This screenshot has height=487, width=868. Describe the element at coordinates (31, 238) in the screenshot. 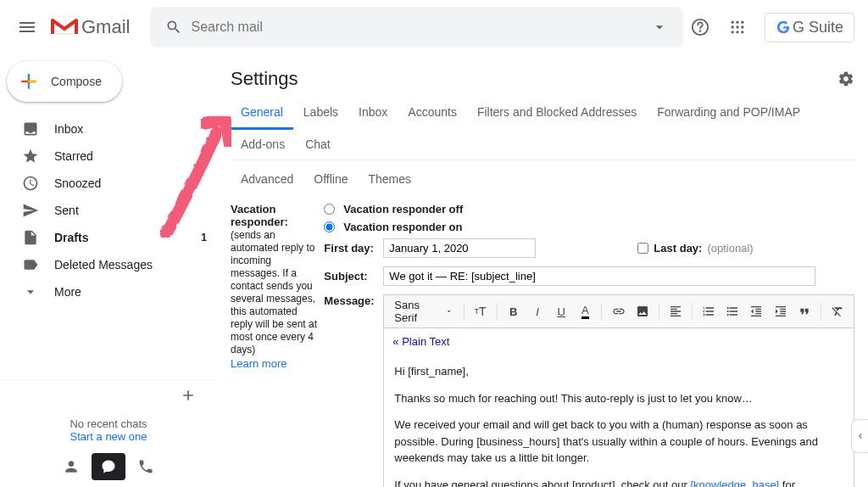

I see `drafts-icon` at that location.